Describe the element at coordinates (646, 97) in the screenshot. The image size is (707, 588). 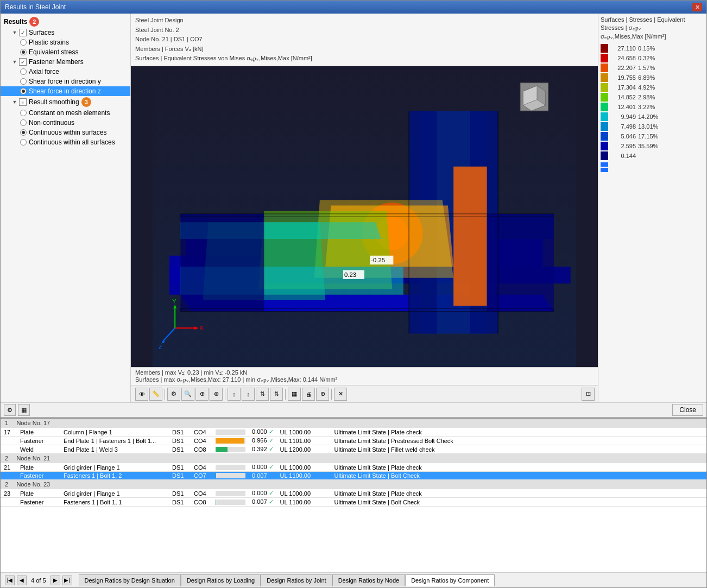
I see `legend-percent: 2.98%` at that location.